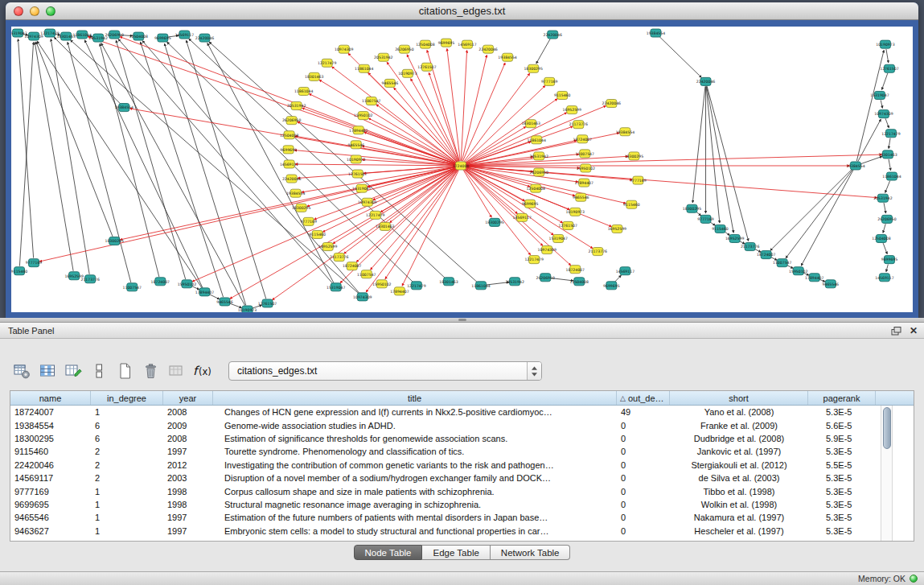  I want to click on window-titlebar: citations_edges.txt, so click(462, 11).